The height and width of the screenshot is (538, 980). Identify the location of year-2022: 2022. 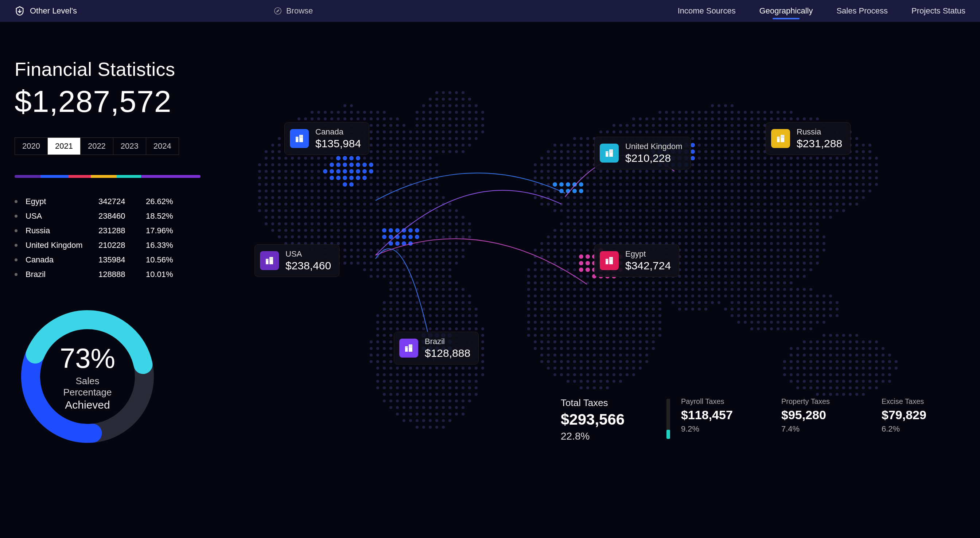
(97, 146).